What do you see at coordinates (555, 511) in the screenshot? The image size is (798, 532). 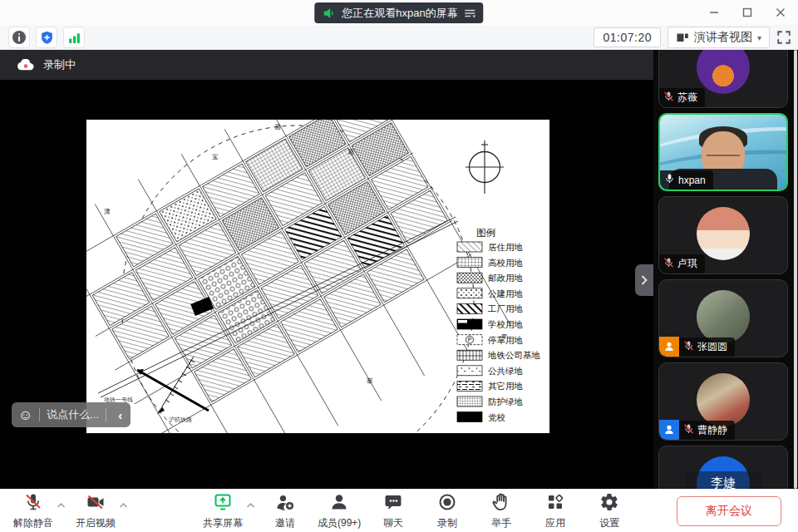 I see `toolbar-button-apps: 应用` at bounding box center [555, 511].